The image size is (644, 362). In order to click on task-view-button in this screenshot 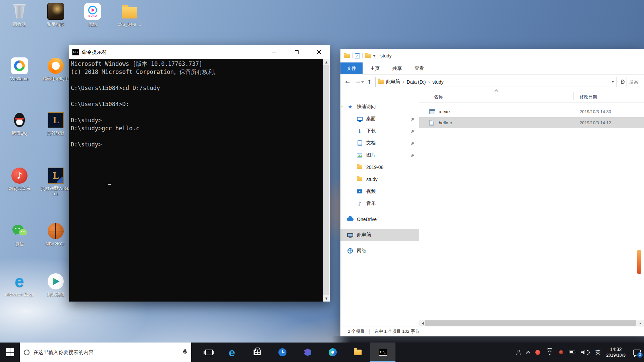, I will do `click(209, 352)`.